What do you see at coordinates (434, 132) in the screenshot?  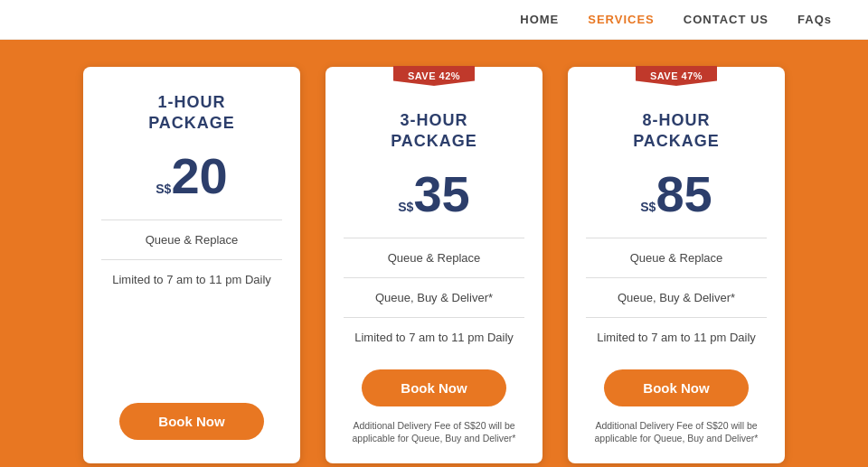 I see `card-title: 3-HOURPACKAGE` at bounding box center [434, 132].